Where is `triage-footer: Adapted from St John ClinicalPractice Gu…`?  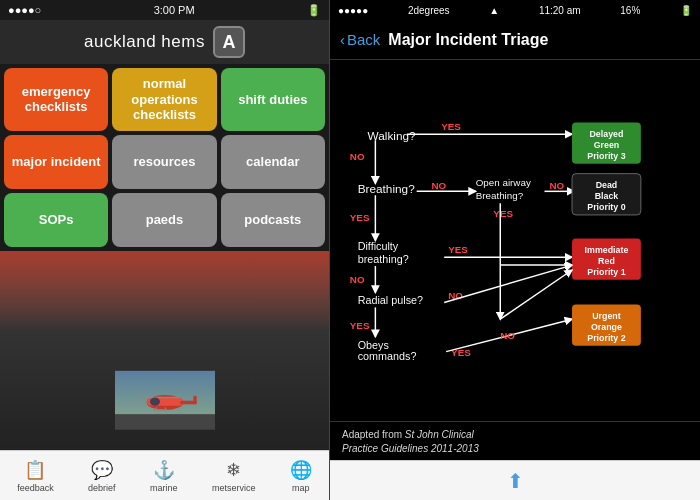 triage-footer: Adapted from St John ClinicalPractice Gu… is located at coordinates (515, 440).